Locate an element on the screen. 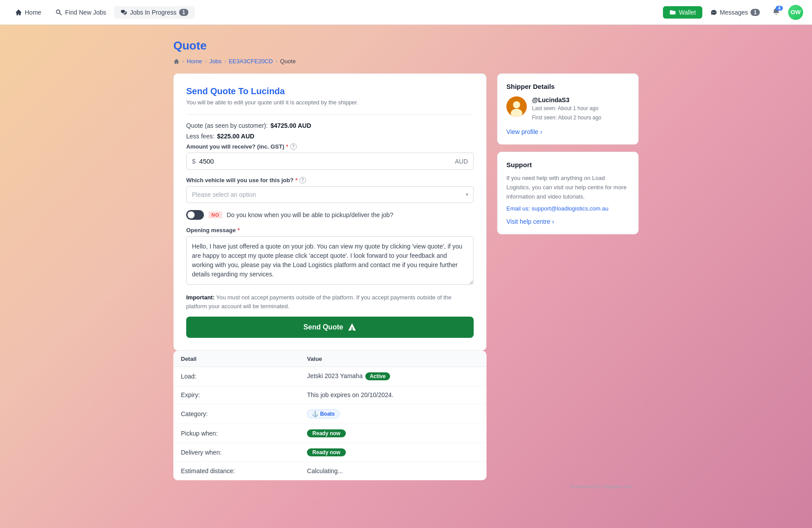  vehicle-group: Which vehicle will you use for this job?… is located at coordinates (330, 190).